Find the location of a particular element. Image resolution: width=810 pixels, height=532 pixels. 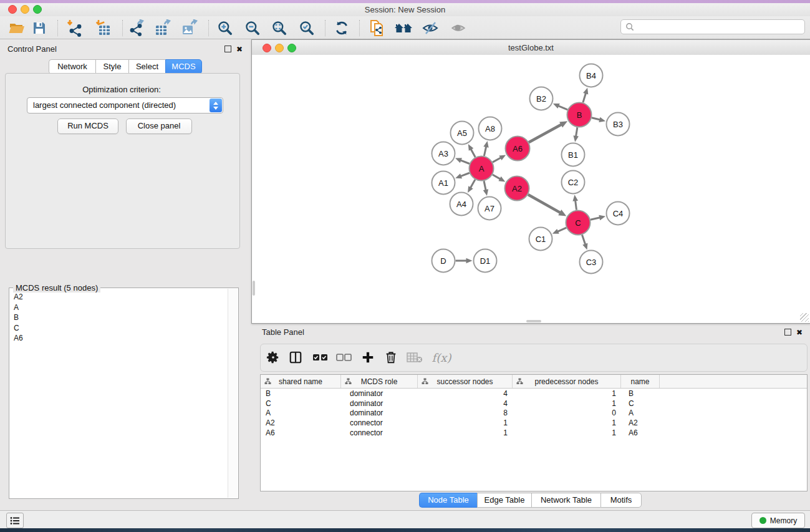

hide-graphics-details-icon is located at coordinates (430, 28).